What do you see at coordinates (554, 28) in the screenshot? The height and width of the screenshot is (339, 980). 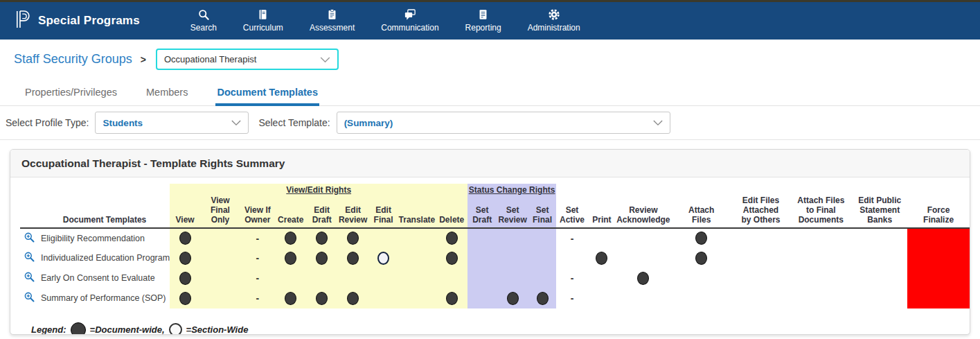 I see `nav-item-label: Administration` at bounding box center [554, 28].